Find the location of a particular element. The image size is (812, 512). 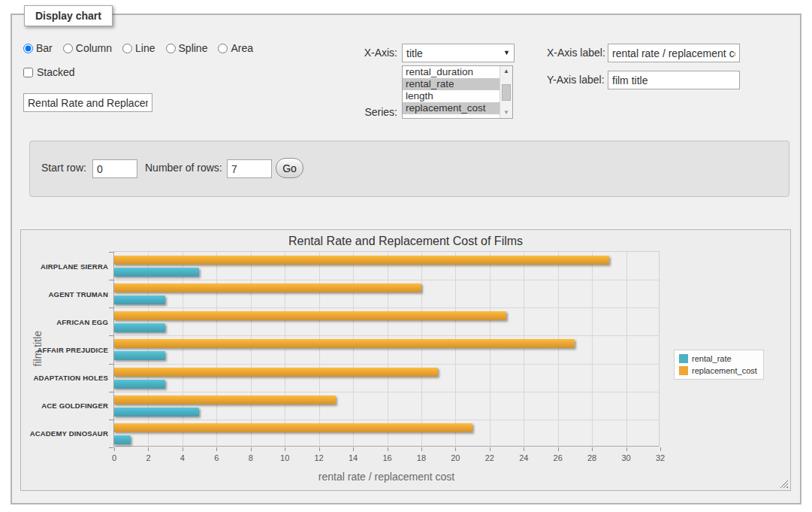

radio-bar is located at coordinates (29, 48).